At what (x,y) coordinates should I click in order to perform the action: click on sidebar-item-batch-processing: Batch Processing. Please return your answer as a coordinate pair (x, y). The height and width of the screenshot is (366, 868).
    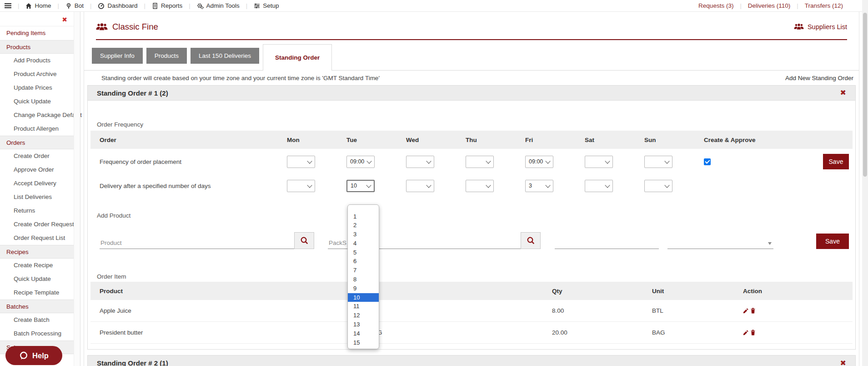
    Looking at the image, I should click on (40, 334).